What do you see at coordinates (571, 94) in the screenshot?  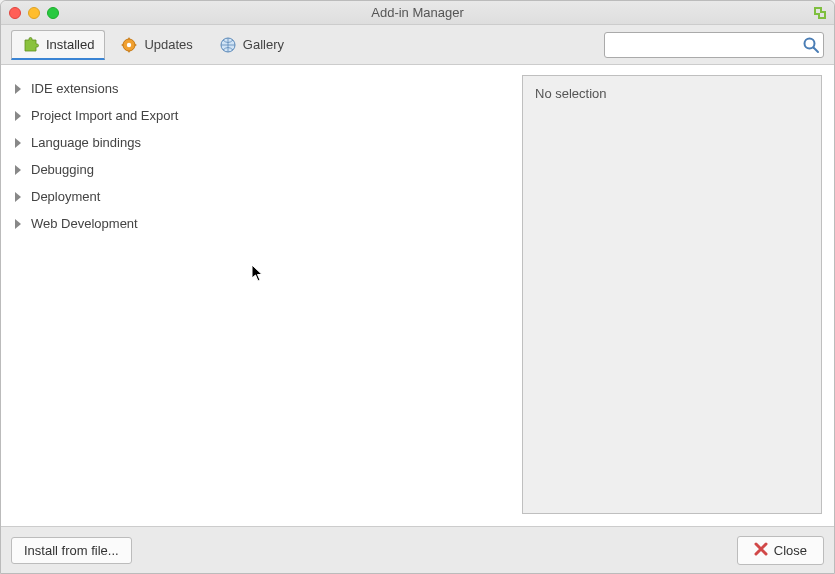 I see `details-empty-text: No selection` at bounding box center [571, 94].